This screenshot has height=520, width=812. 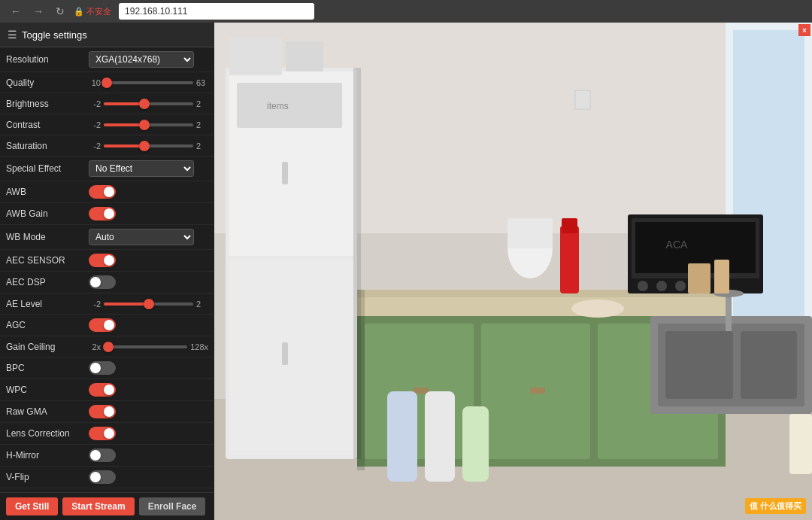 I want to click on brightness-max: 2, so click(x=202, y=104).